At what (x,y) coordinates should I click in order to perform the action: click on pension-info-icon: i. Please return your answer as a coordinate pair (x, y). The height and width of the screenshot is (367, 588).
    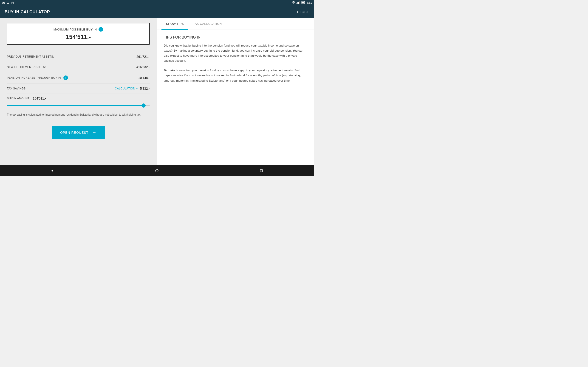
    Looking at the image, I should click on (66, 78).